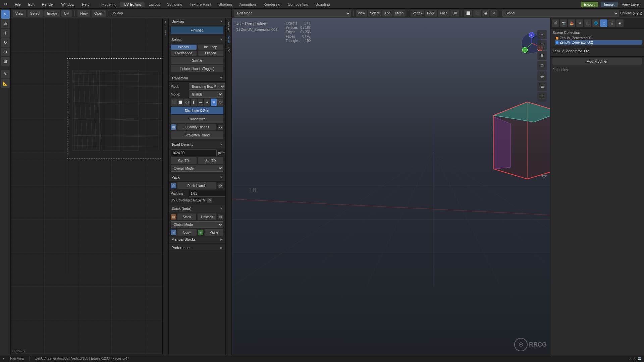  What do you see at coordinates (32, 4) in the screenshot?
I see `menu-edit: Edit` at bounding box center [32, 4].